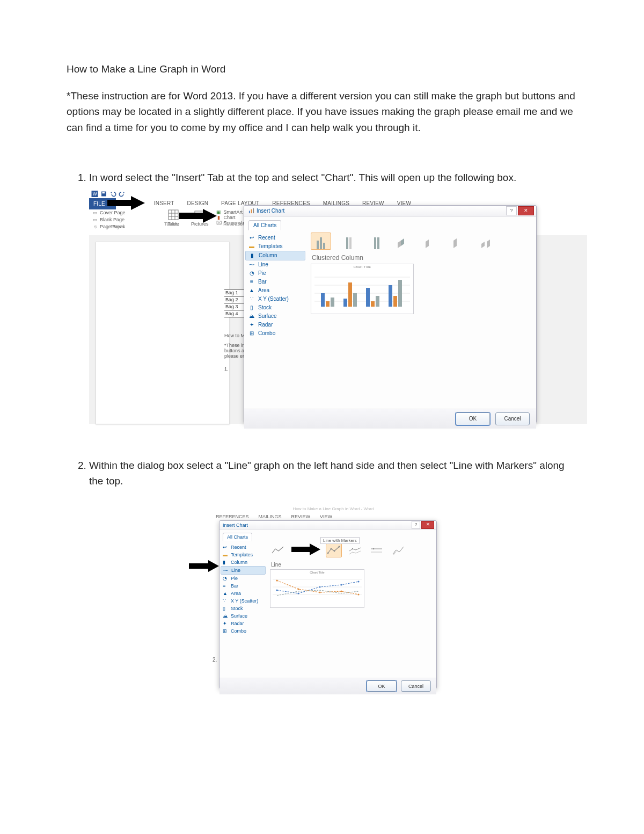 The height and width of the screenshot is (834, 644). What do you see at coordinates (405, 241) in the screenshot?
I see `subtype-3d-clustered` at bounding box center [405, 241].